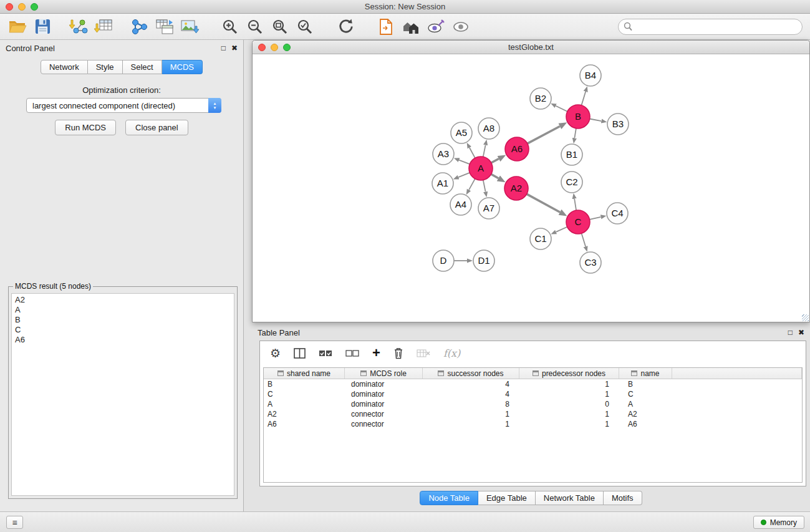 This screenshot has height=532, width=810. What do you see at coordinates (443, 183) in the screenshot?
I see `network-node-A1: A1` at bounding box center [443, 183].